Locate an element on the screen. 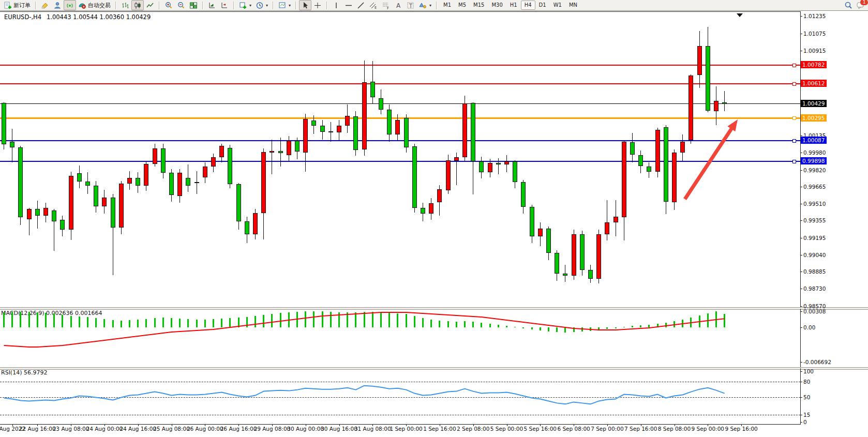 Image resolution: width=868 pixels, height=437 pixels. time-label: 7 Sep 00:00 is located at coordinates (607, 429).